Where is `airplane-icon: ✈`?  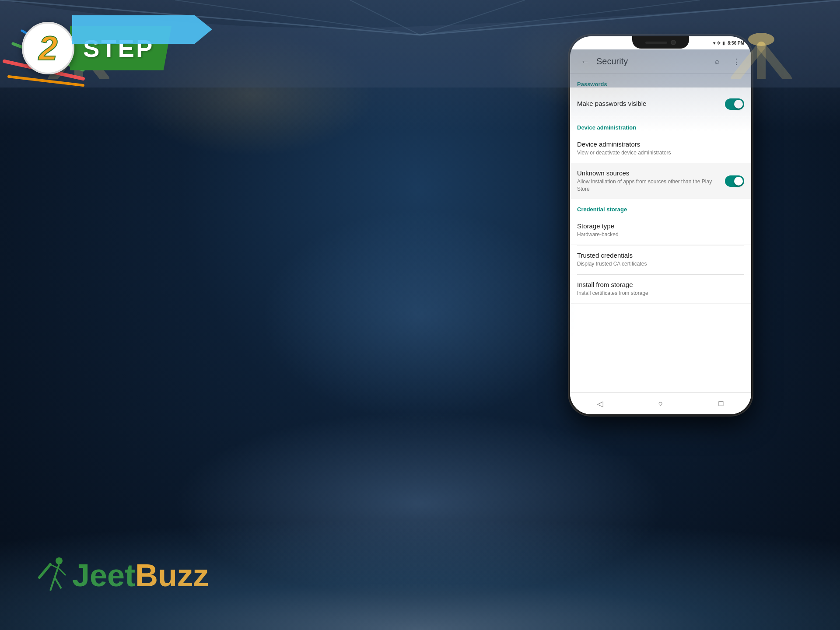 airplane-icon: ✈ is located at coordinates (719, 43).